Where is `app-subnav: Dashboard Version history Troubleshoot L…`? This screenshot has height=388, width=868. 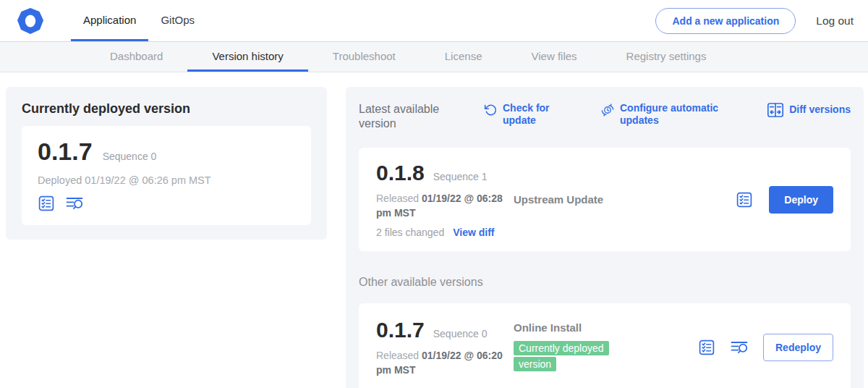
app-subnav: Dashboard Version history Troubleshoot L… is located at coordinates (434, 56).